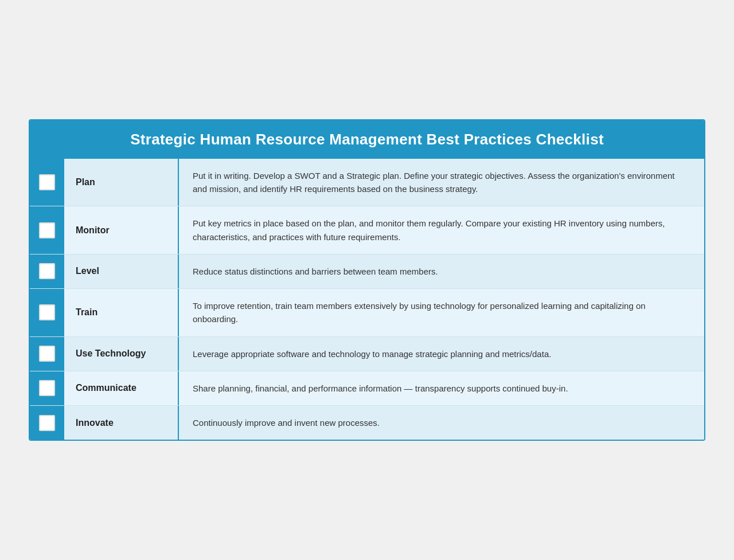 Image resolution: width=734 pixels, height=560 pixels. Describe the element at coordinates (85, 182) in the screenshot. I see `row-label-plan: Plan` at that location.